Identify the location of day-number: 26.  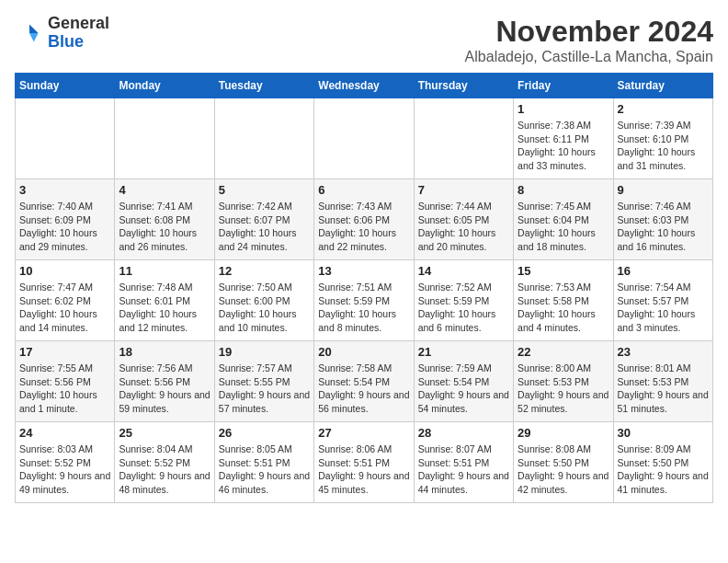
(265, 432).